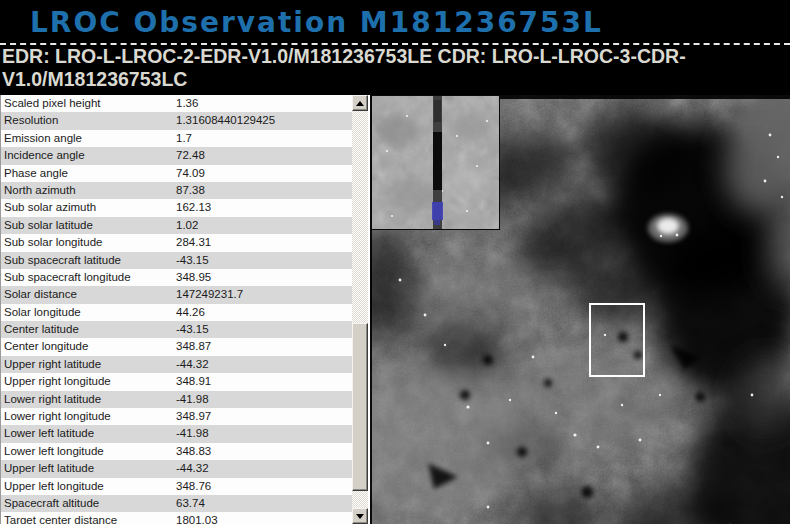 This screenshot has width=790, height=524. I want to click on row-label: Sub spacecraft longitude, so click(88, 278).